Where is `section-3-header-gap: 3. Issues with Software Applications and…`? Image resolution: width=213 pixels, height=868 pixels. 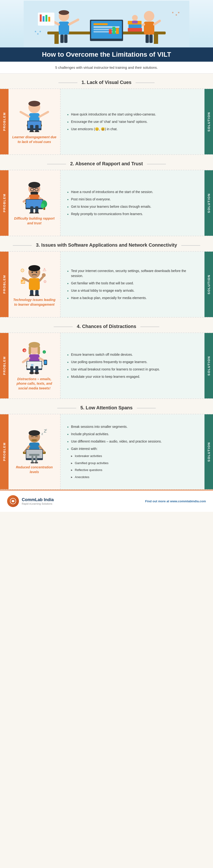 section-3-header-gap: 3. Issues with Software Applications and… is located at coordinates (106, 244).